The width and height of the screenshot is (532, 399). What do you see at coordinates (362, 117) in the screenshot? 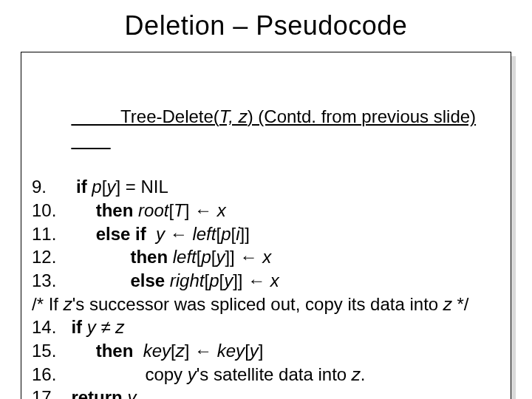
I see `func-tail: ) (Contd. from previous slide)` at bounding box center [362, 117].